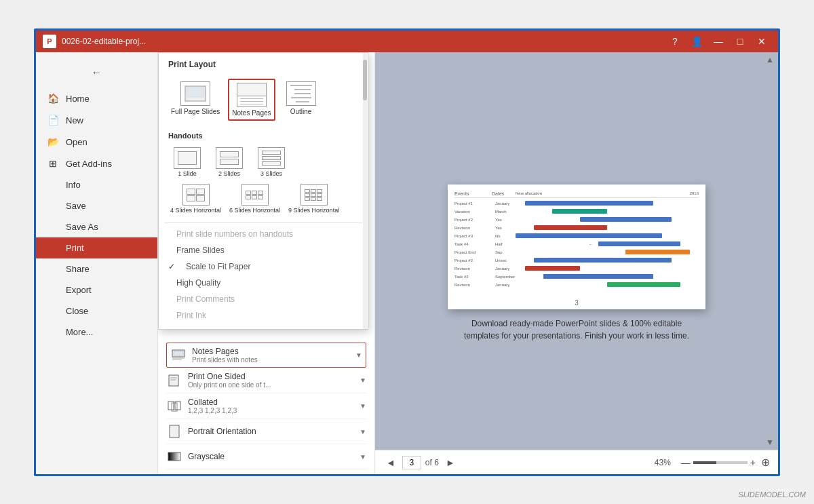  What do you see at coordinates (77, 99) in the screenshot?
I see `sidebar-home-label: Home` at bounding box center [77, 99].